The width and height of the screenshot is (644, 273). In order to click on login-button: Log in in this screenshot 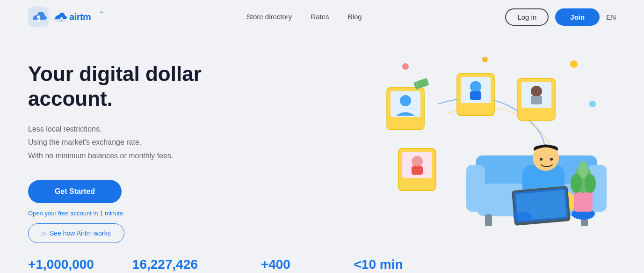, I will do `click(527, 17)`.